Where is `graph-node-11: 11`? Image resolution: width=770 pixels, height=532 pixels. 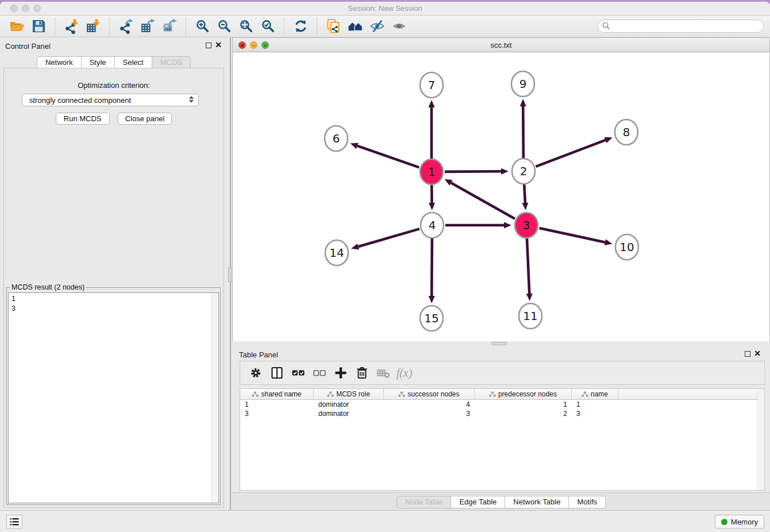 graph-node-11: 11 is located at coordinates (530, 316).